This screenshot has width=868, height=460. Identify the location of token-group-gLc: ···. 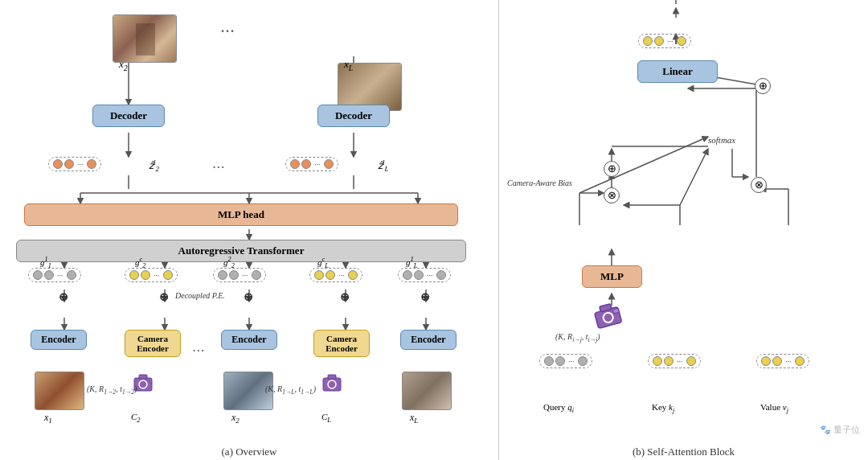
(336, 275).